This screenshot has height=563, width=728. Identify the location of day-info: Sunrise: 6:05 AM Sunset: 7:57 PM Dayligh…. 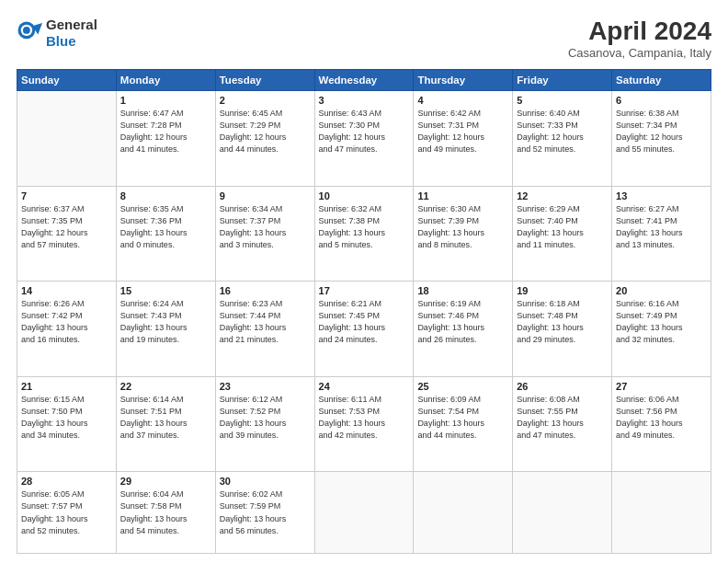
(66, 512).